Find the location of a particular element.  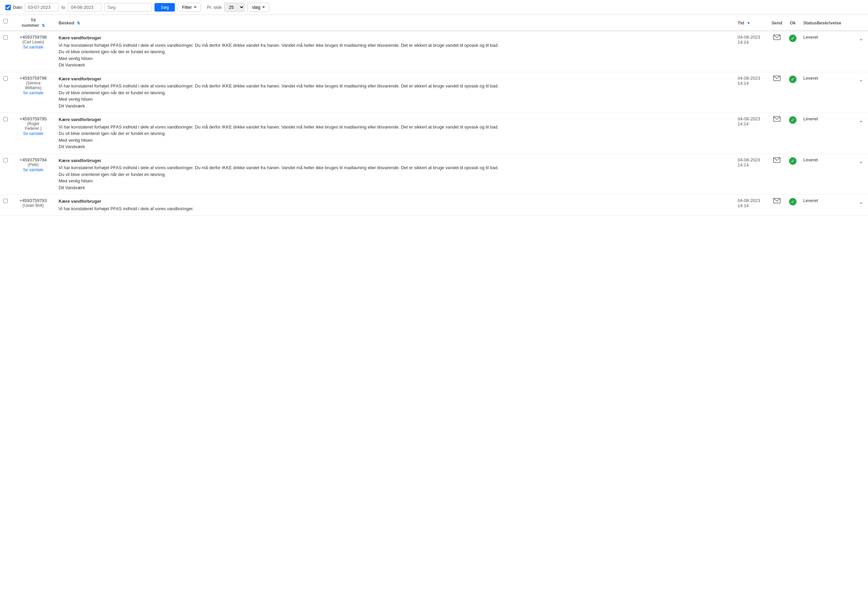

search-button: Søg is located at coordinates (165, 7).